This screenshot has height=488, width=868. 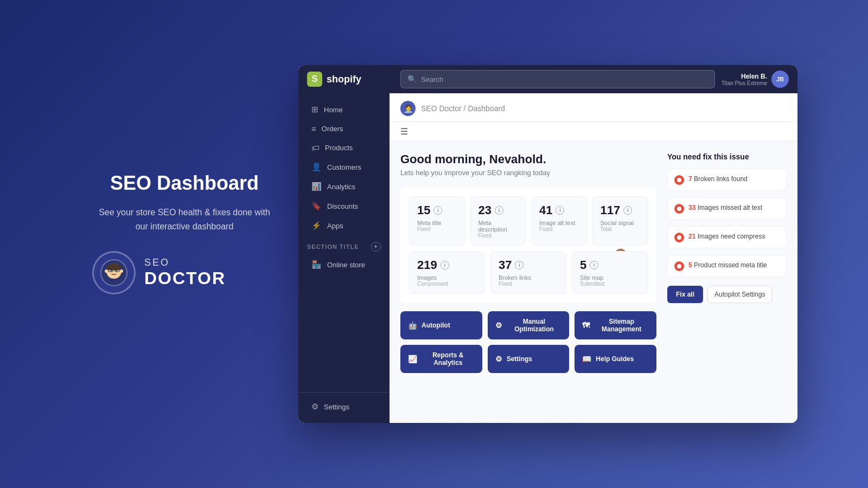 What do you see at coordinates (376, 247) in the screenshot?
I see `add-section-btn: +` at bounding box center [376, 247].